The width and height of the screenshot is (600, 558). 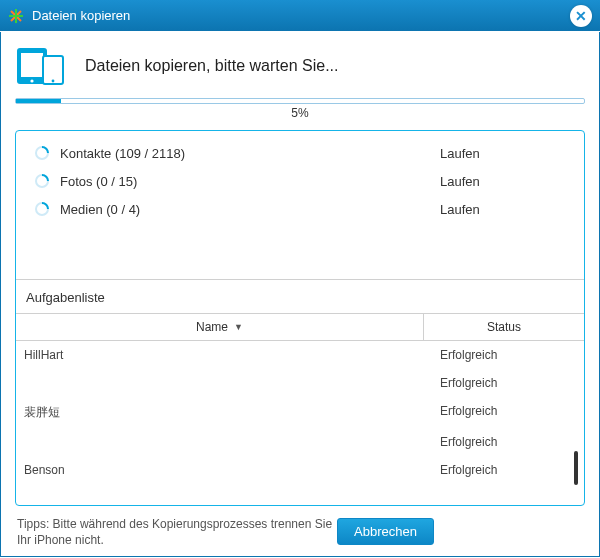 I want to click on table-row: Benson Erfolgreich, so click(x=300, y=470).